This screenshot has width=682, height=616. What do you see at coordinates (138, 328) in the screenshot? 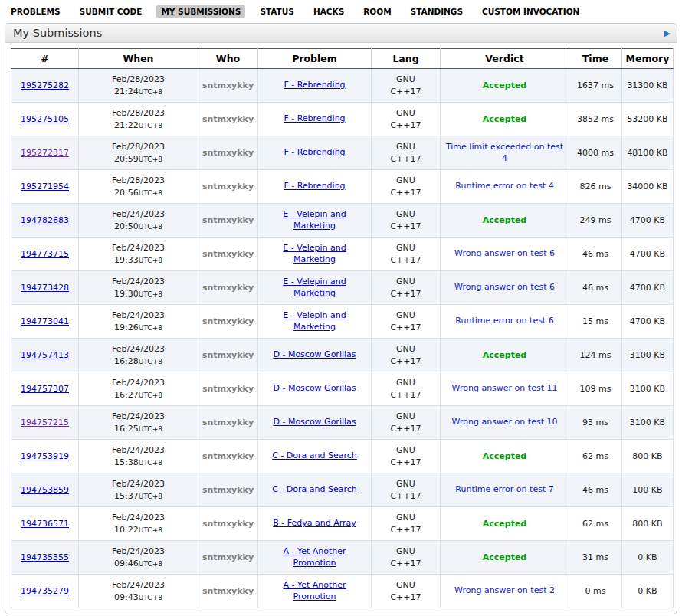
I see `submission-time: 19:26UTC+8` at bounding box center [138, 328].